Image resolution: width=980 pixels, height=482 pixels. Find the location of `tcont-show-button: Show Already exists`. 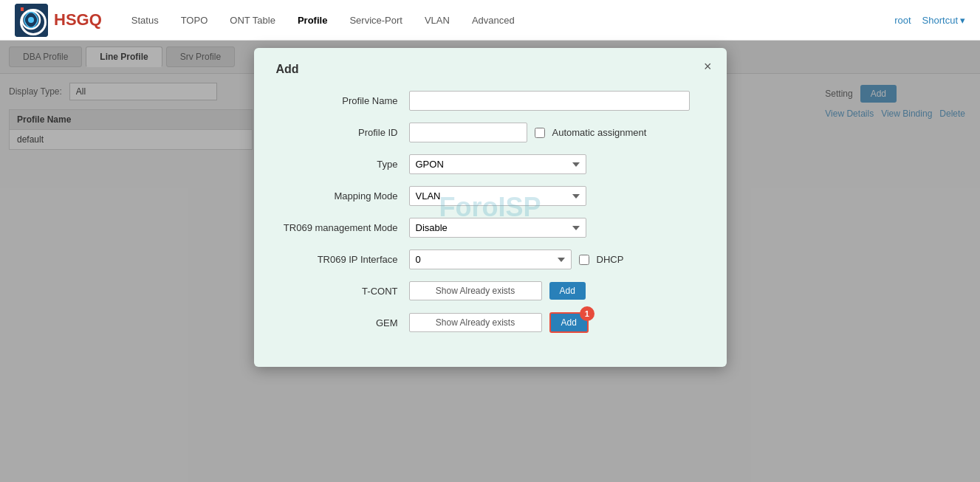

tcont-show-button: Show Already exists is located at coordinates (476, 291).